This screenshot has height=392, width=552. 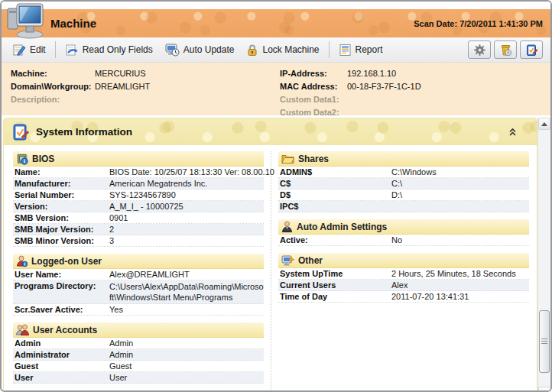 I want to click on bios-section: BIOS Name: BIOS Date: 10/25/07 18:13:30 …, so click(x=138, y=199).